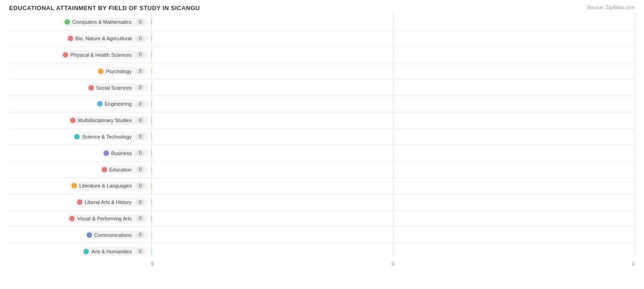 The width and height of the screenshot is (644, 289). Describe the element at coordinates (107, 137) in the screenshot. I see `bar-label: Science & Technology` at that location.